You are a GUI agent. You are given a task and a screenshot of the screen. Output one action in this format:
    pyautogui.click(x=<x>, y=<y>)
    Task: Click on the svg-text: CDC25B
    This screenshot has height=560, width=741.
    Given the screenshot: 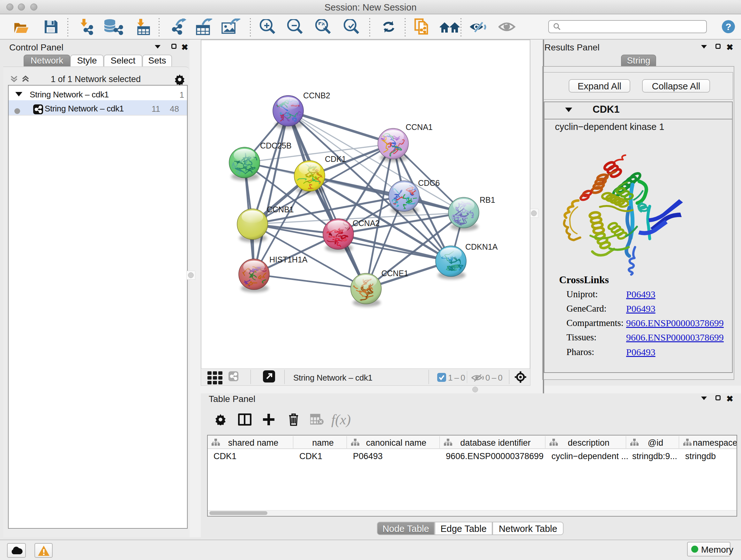 What is the action you would take?
    pyautogui.click(x=276, y=145)
    